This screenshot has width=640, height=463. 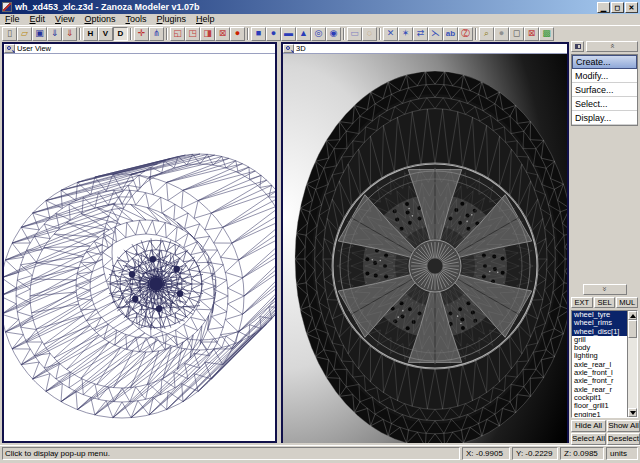 I want to click on hide-object-icon: ⊠, so click(x=532, y=34).